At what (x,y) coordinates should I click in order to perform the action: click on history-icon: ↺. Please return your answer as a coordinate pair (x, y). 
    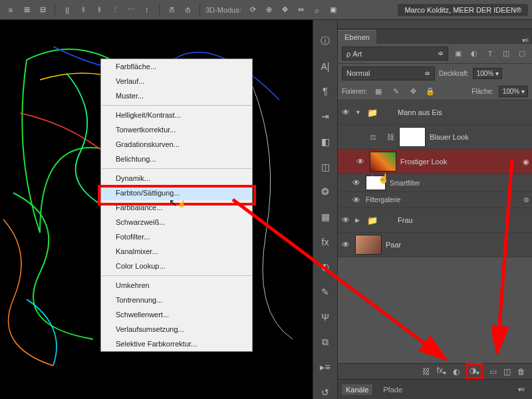
    Looking at the image, I should click on (325, 392).